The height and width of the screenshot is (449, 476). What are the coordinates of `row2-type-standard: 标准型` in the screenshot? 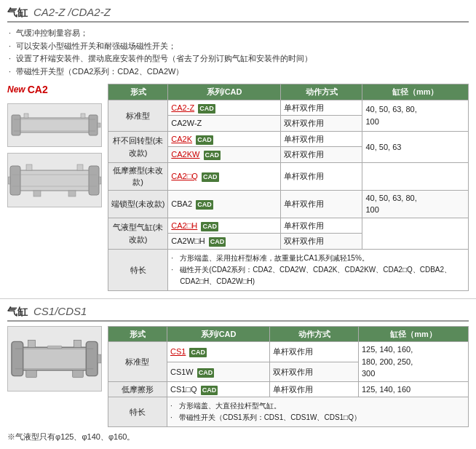 It's located at (138, 362).